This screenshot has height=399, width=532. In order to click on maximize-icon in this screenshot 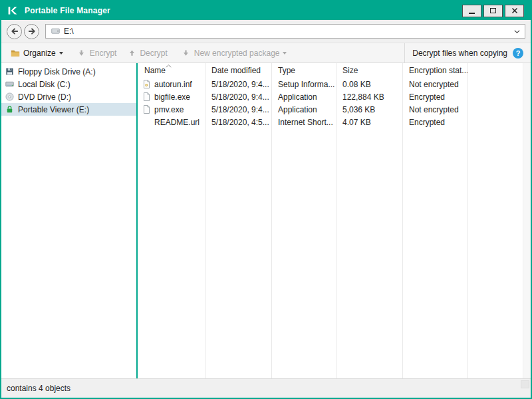, I will do `click(493, 11)`.